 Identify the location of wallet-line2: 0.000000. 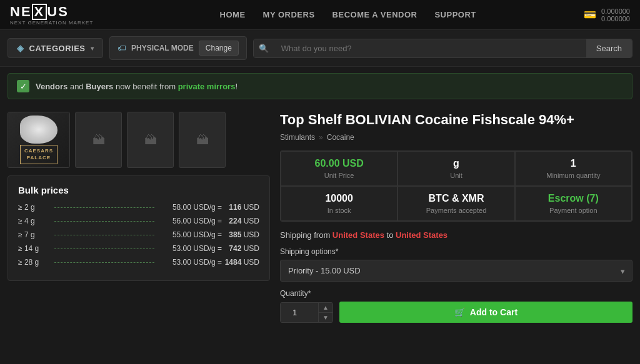
(616, 19).